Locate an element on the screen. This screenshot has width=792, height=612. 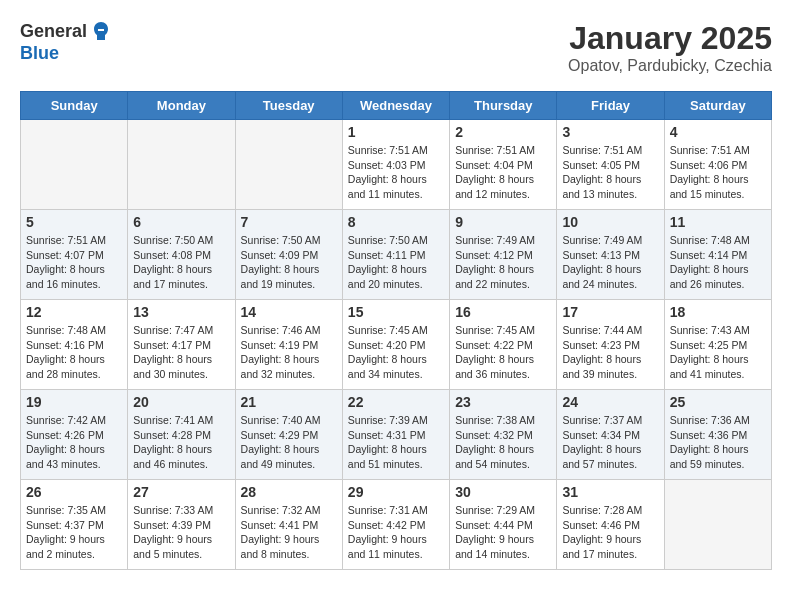
calendar-week-row: 1Sunrise: 7:51 AM Sunset: 4:03 PM Daylig… is located at coordinates (396, 165).